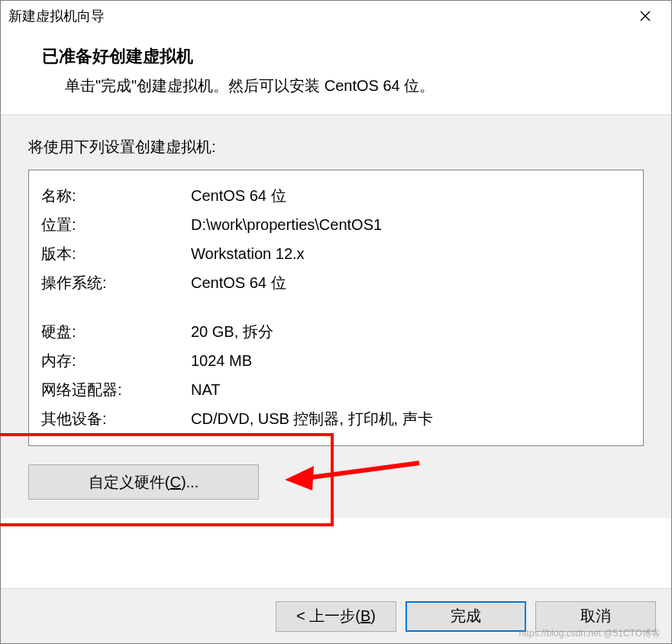 The height and width of the screenshot is (644, 672). I want to click on value-version: Workstation 12.x, so click(411, 254).